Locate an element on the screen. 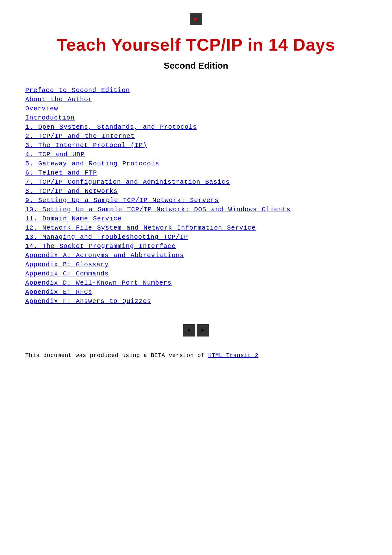 The image size is (392, 555). list-item: 5. Gateway and Routing Protocols is located at coordinates (196, 164).